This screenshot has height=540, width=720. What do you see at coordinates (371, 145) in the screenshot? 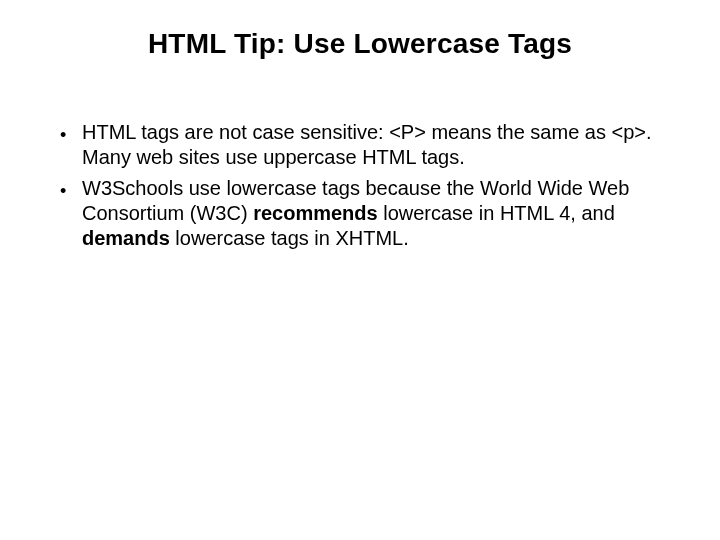
I see `bullet-text: HTML tags are not case sensitive: <P> me…` at bounding box center [371, 145].